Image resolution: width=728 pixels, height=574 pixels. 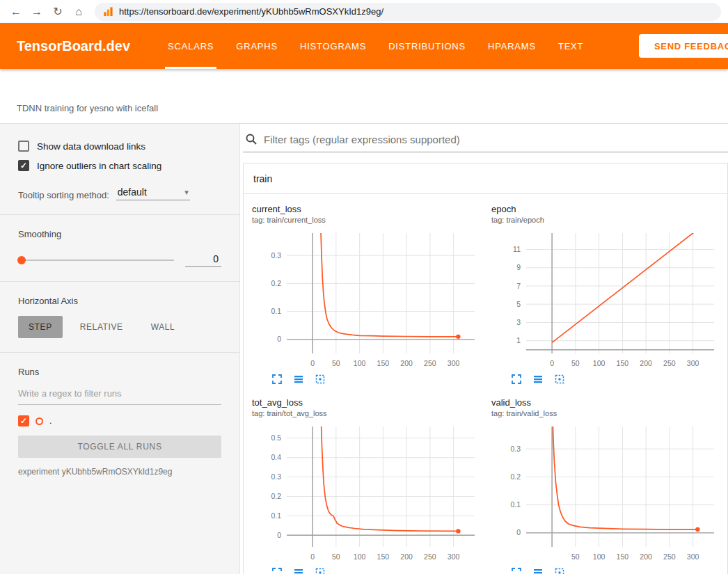 I want to click on brand-logo: TensorBoard.dev, so click(x=74, y=46).